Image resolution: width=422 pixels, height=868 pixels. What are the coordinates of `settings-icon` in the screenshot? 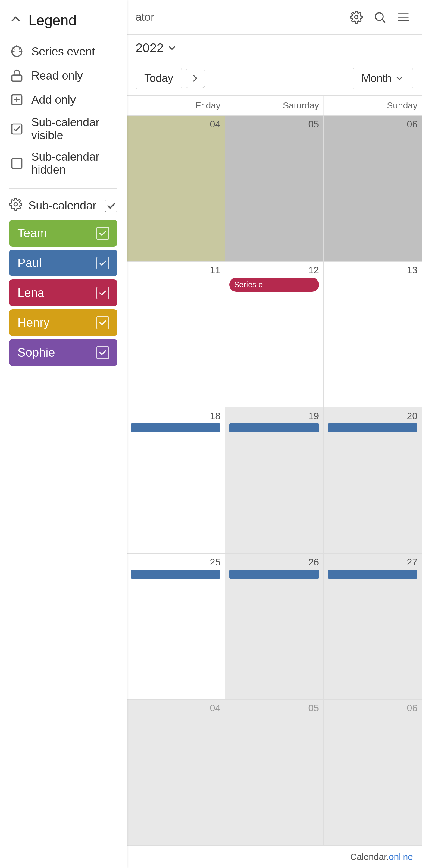 It's located at (15, 206).